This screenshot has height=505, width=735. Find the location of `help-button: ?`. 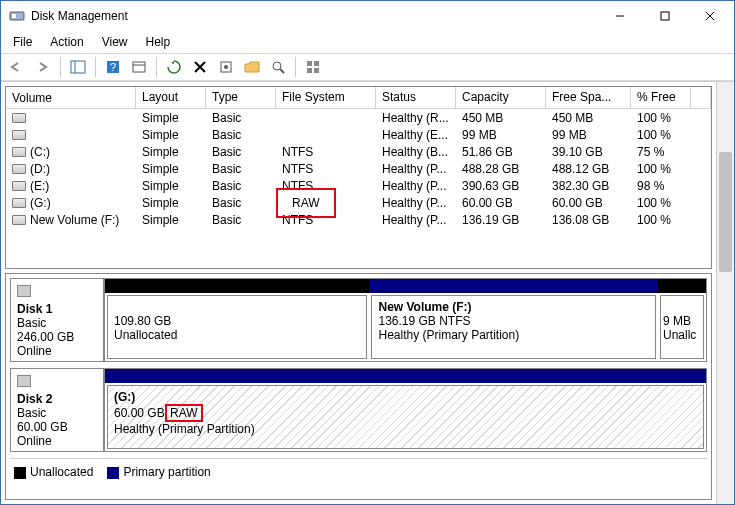

help-button: ? is located at coordinates (113, 67).